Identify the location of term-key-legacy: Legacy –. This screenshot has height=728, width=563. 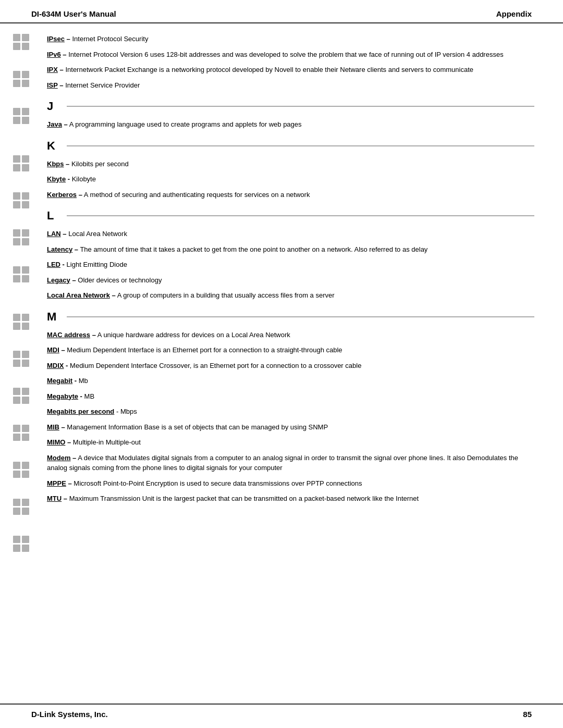
(62, 280).